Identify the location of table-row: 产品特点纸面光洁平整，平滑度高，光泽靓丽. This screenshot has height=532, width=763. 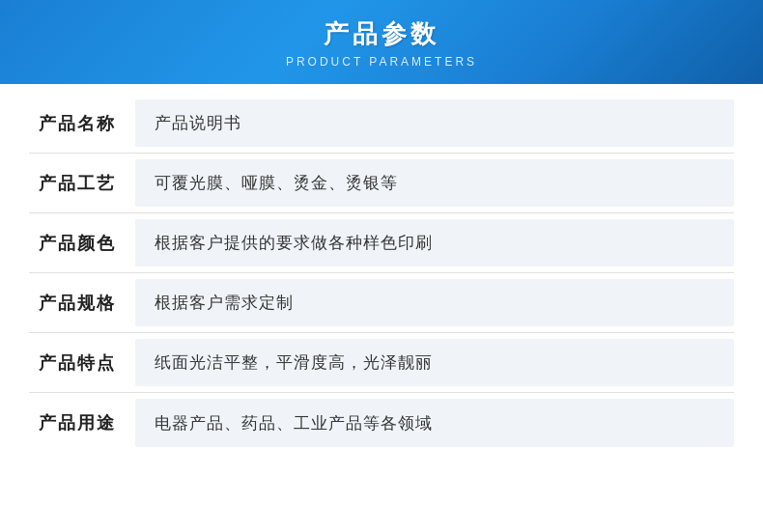
(382, 363).